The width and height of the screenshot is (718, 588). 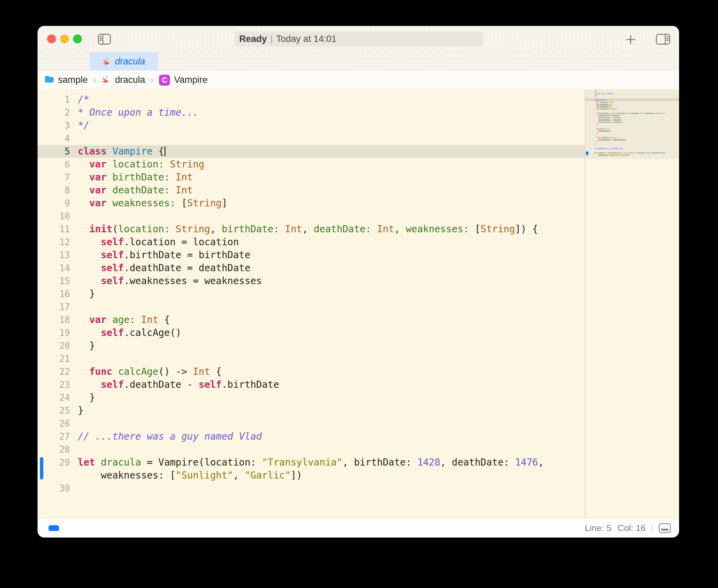 I want to click on line-number: 4, so click(x=54, y=138).